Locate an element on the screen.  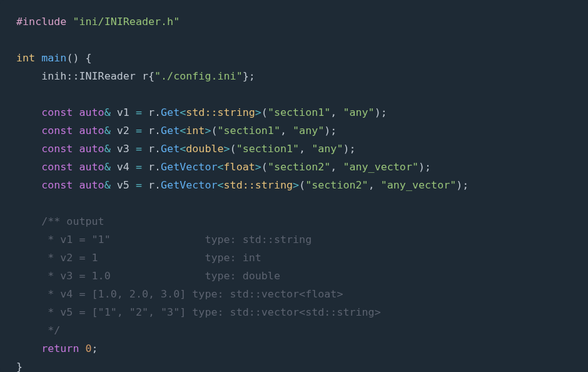
method-getvector: GetVector is located at coordinates (189, 167).